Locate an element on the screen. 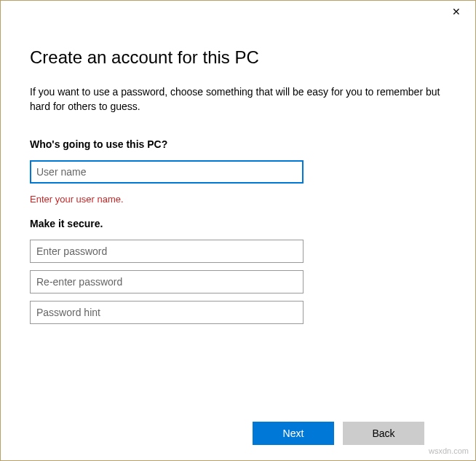 Image resolution: width=476 pixels, height=461 pixels. reenter-password-input is located at coordinates (167, 282).